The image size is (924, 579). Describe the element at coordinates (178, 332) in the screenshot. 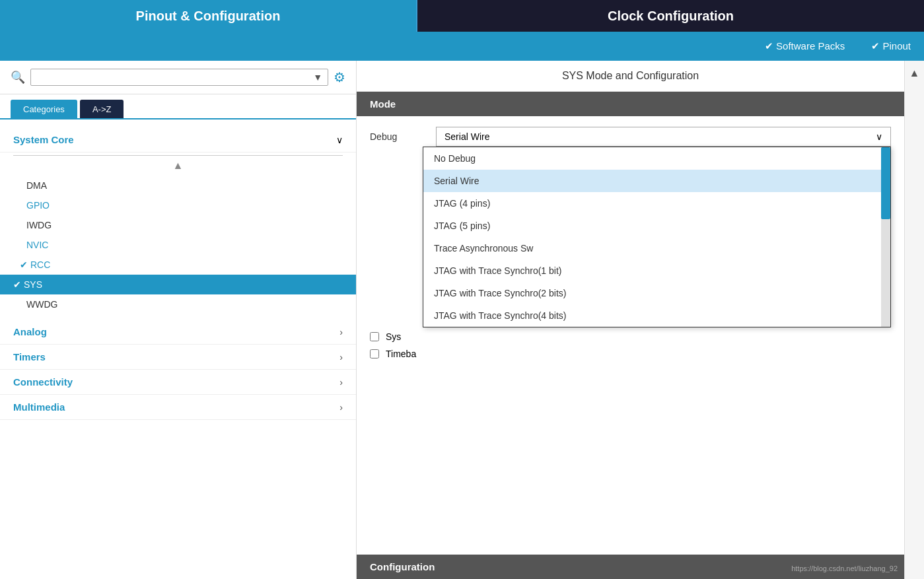

I see `sidebar-item-analog: Analog ›` at that location.